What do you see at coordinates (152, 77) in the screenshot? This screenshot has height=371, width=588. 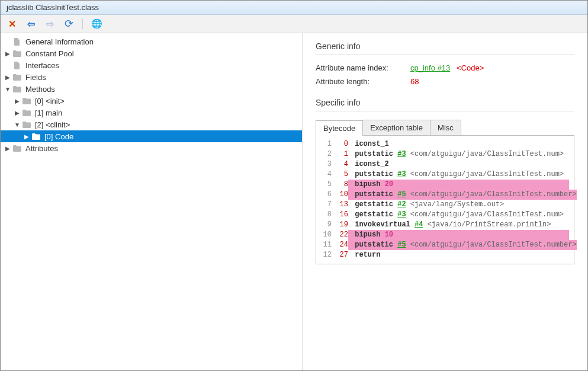 I see `tree-item: ▶Fields` at bounding box center [152, 77].